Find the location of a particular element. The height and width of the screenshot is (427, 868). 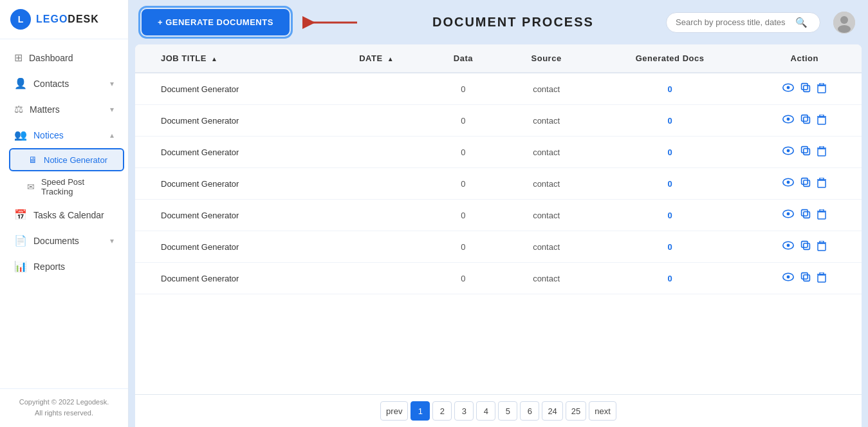

logo-text: LEGODESK is located at coordinates (68, 19).